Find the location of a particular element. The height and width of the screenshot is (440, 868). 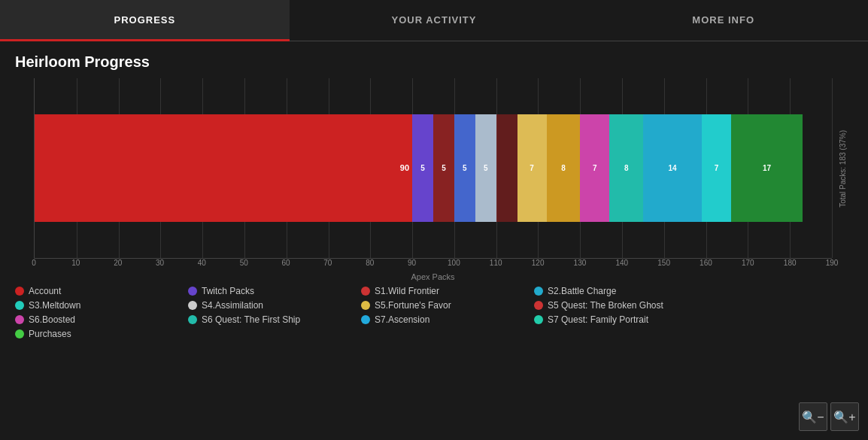

legend-item-s7-quest: S7 Quest: Family Portrait is located at coordinates (621, 320).